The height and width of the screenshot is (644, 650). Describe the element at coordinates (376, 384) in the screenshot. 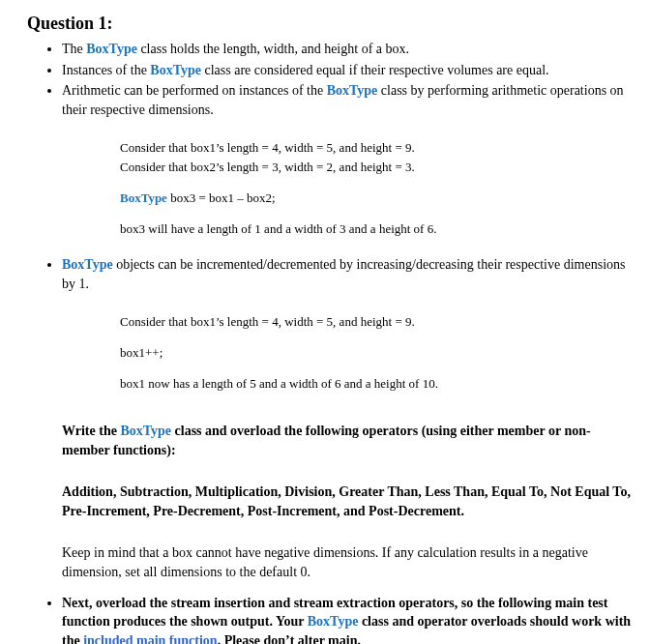

I see `code-line: box1 now has a length of 5 and a width o…` at that location.